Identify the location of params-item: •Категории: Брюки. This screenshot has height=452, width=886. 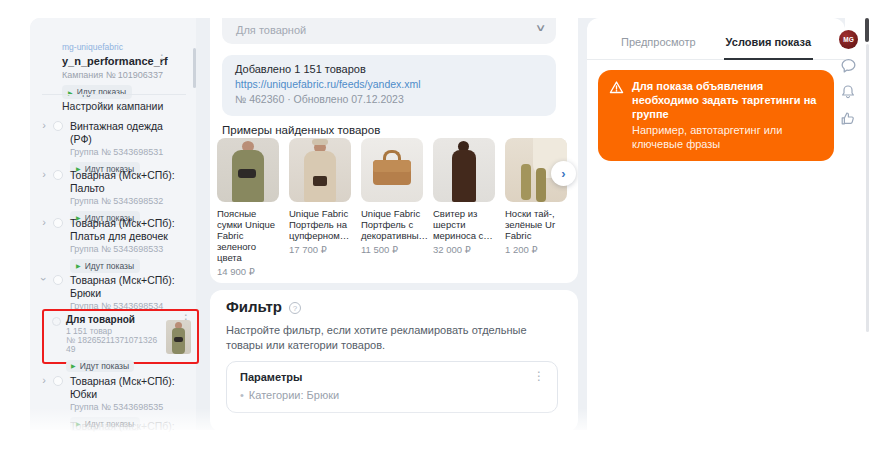
(392, 395).